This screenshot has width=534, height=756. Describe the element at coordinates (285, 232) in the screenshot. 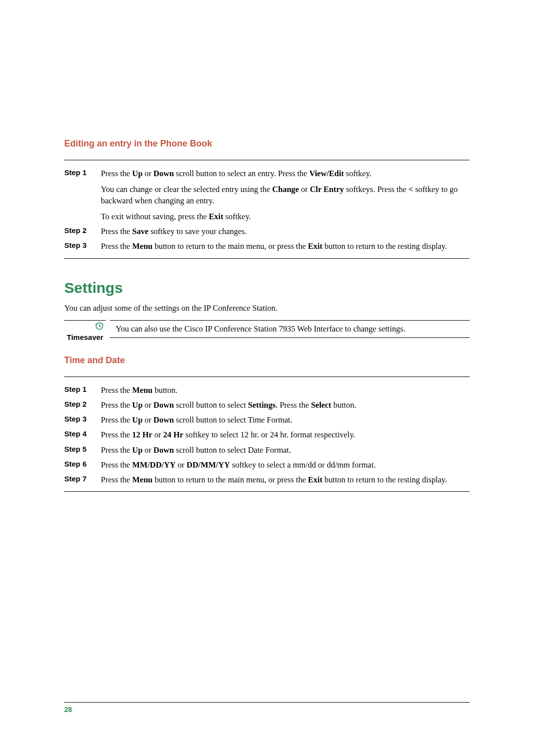

I see `step-paragraph: Press the Save softkey to save your chan…` at that location.